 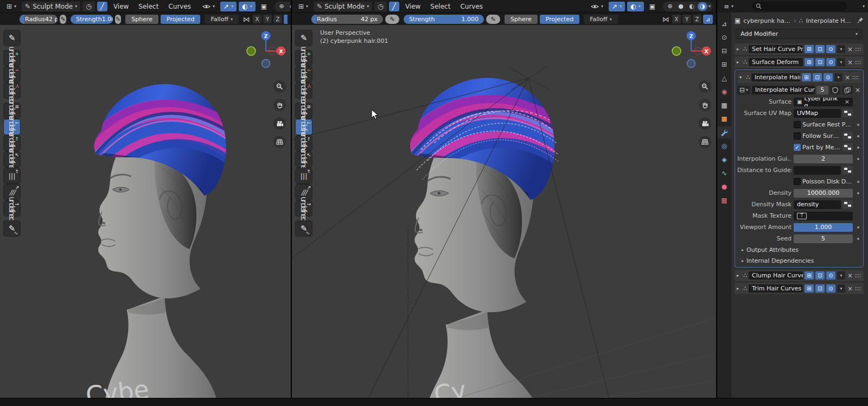 I want to click on tool-density: undefined∴, so click(x=304, y=91).